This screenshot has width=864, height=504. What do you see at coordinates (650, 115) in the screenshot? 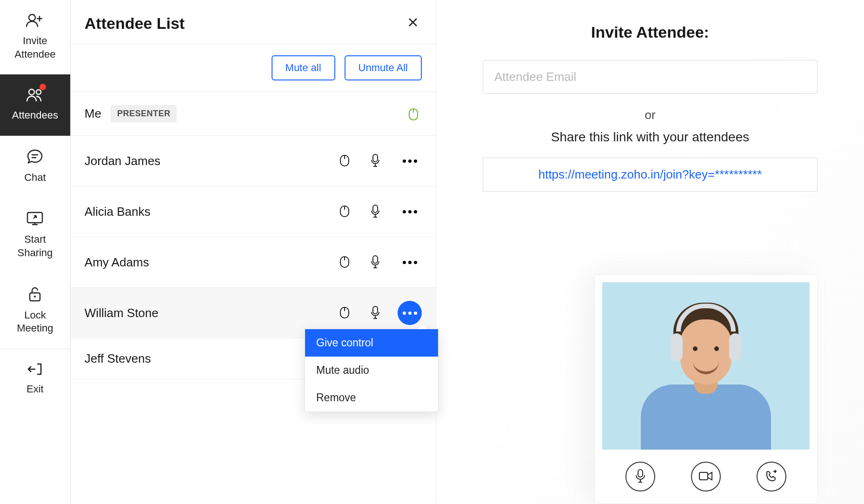
I see `or-separator: or` at bounding box center [650, 115].